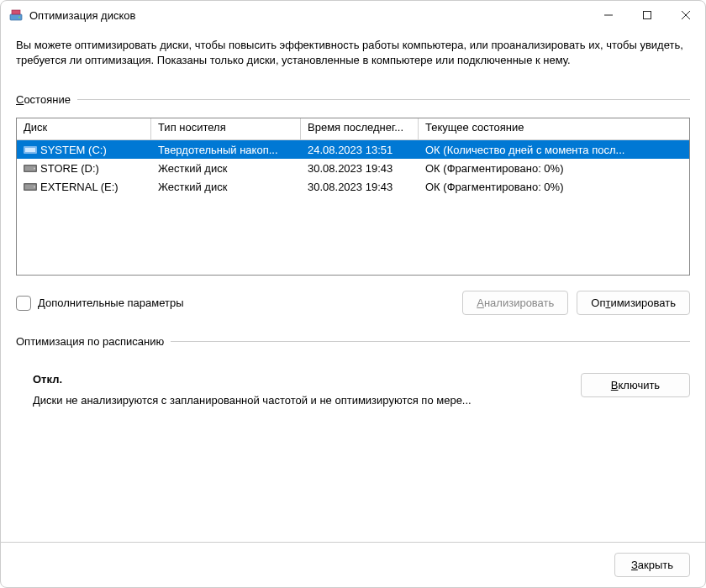 This screenshot has width=706, height=588. Describe the element at coordinates (554, 129) in the screenshot. I see `col-header-status: Текущее состояние` at that location.